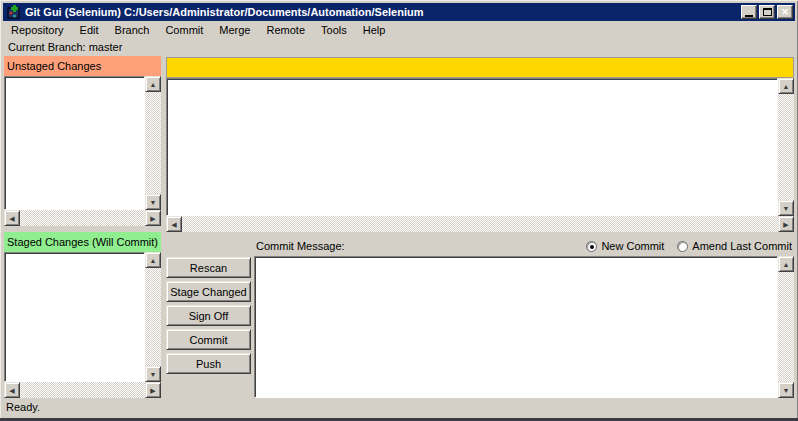 This screenshot has width=798, height=421. I want to click on staged-horizontal-scrollbar: ◀ ▶, so click(82, 390).